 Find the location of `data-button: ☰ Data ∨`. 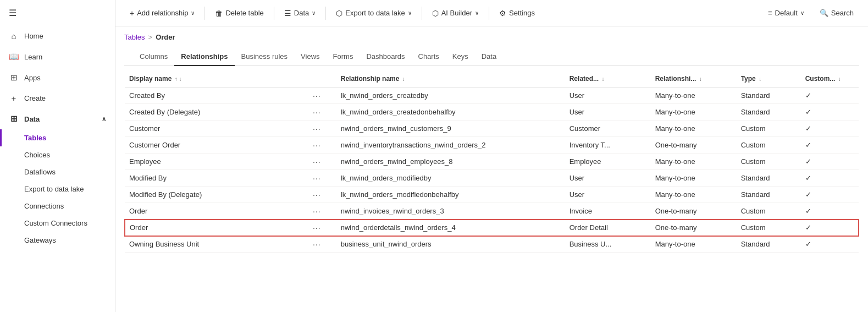

data-button: ☰ Data ∨ is located at coordinates (300, 13).